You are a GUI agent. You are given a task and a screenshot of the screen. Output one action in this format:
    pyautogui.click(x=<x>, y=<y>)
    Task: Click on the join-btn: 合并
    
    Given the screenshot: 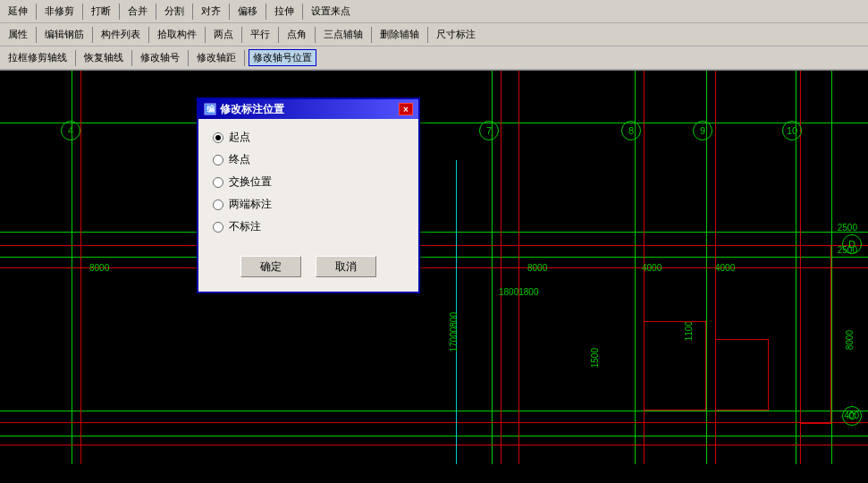 What is the action you would take?
    pyautogui.click(x=138, y=11)
    